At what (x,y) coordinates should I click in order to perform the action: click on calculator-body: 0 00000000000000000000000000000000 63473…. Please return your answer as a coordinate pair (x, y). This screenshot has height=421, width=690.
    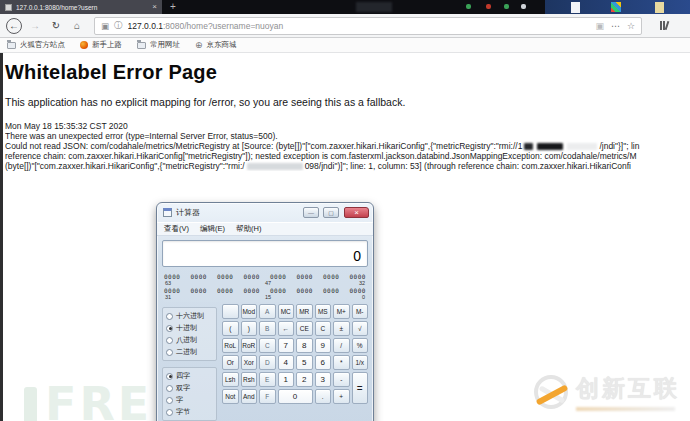
    Looking at the image, I should click on (265, 328).